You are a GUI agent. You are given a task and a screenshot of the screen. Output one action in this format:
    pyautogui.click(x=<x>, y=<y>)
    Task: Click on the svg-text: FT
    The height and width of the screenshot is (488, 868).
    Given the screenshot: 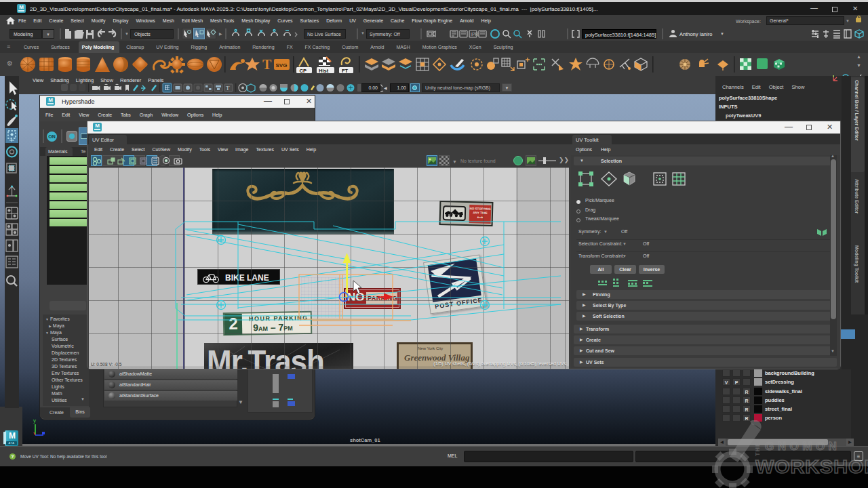 What is the action you would take?
    pyautogui.click(x=345, y=70)
    